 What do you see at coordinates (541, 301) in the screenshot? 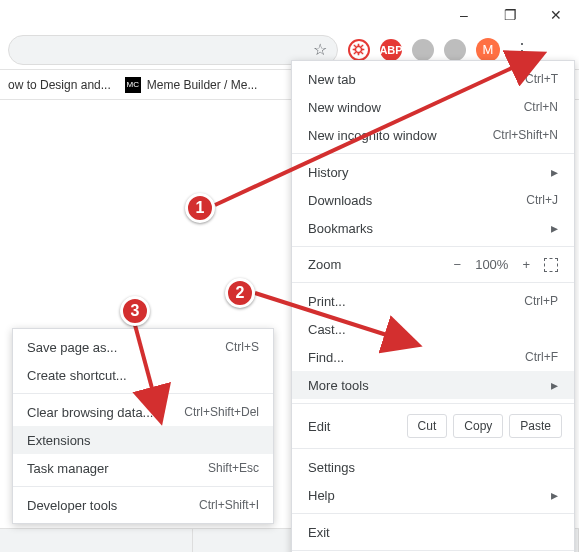
I see `menu-print-shortcut: Ctrl+P` at bounding box center [541, 301].